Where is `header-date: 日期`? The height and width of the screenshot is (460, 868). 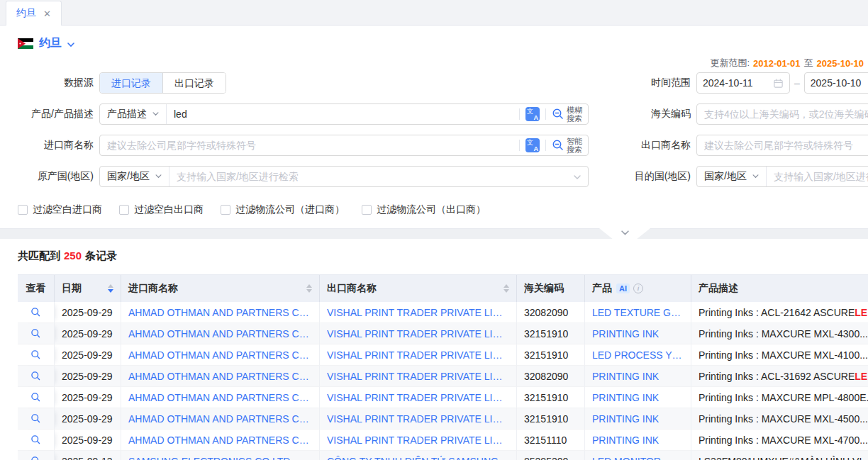 header-date: 日期 is located at coordinates (88, 288).